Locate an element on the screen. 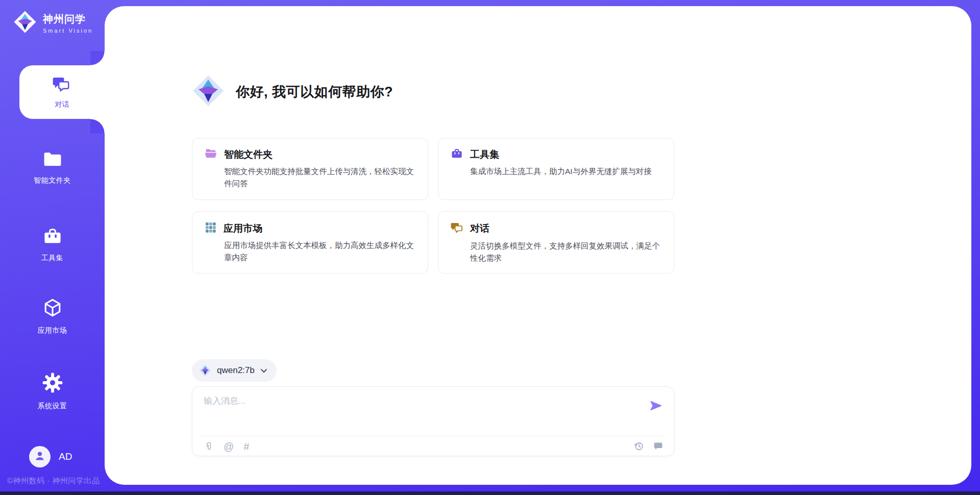 The image size is (980, 495). sidebar-item-label: 工具集 is located at coordinates (53, 258).